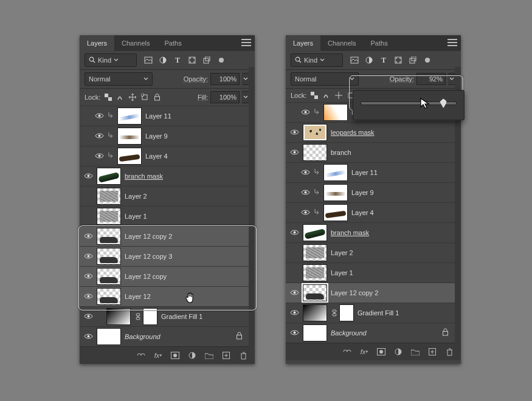 The image size is (532, 401). What do you see at coordinates (373, 293) in the screenshot?
I see `layer-row: Layer 12 copy 2` at bounding box center [373, 293].